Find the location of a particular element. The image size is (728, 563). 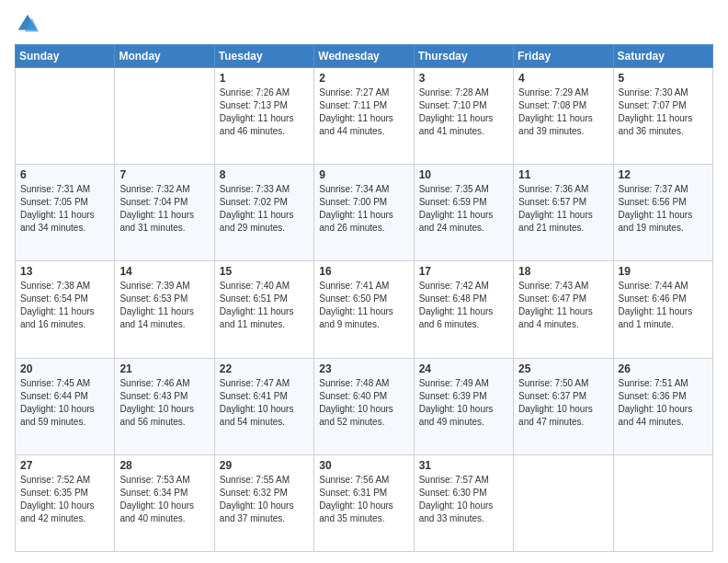

day-number: 24 is located at coordinates (463, 369).